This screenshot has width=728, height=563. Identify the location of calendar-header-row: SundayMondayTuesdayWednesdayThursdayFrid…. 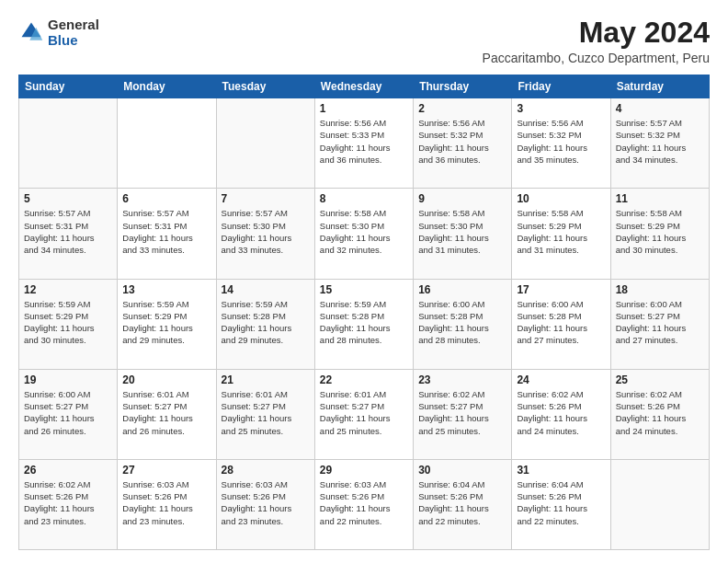
(364, 86).